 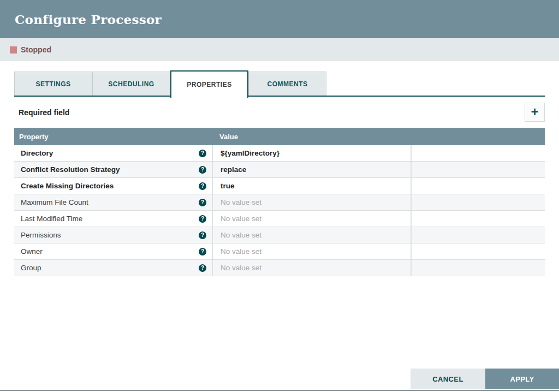 What do you see at coordinates (31, 268) in the screenshot?
I see `property-name: Group` at bounding box center [31, 268].